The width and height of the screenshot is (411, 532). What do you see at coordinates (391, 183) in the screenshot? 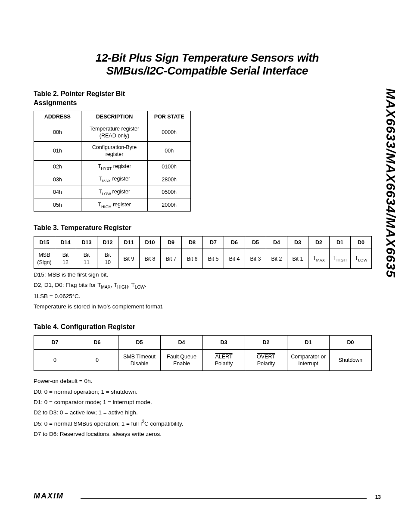
I see `part-number-sidebar: MAX6633/MAX6634/MAX6635` at bounding box center [391, 183].